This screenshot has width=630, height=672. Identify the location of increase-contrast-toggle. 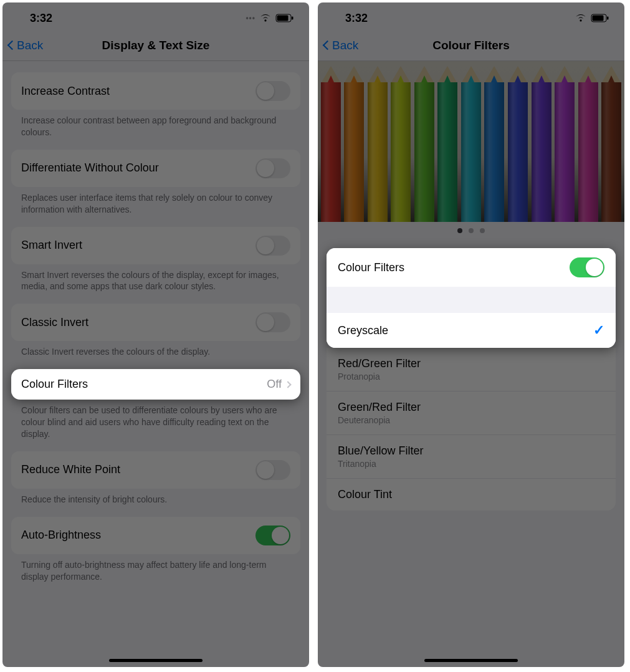
(273, 91).